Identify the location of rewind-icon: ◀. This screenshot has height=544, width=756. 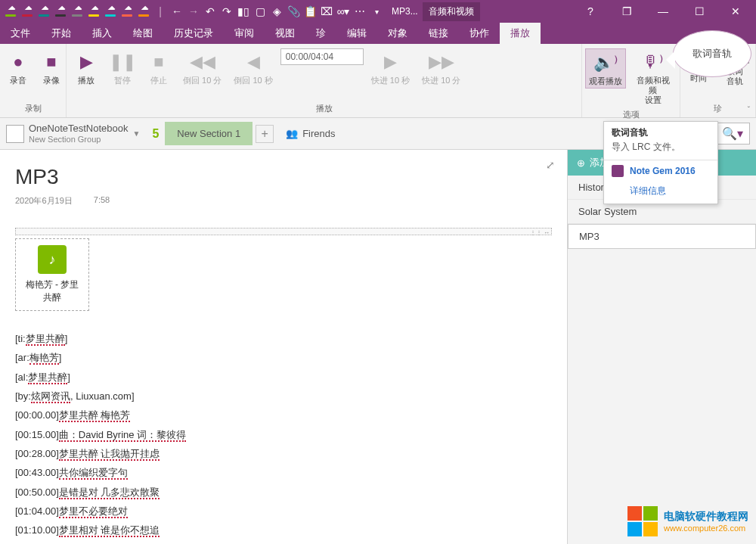
(253, 62).